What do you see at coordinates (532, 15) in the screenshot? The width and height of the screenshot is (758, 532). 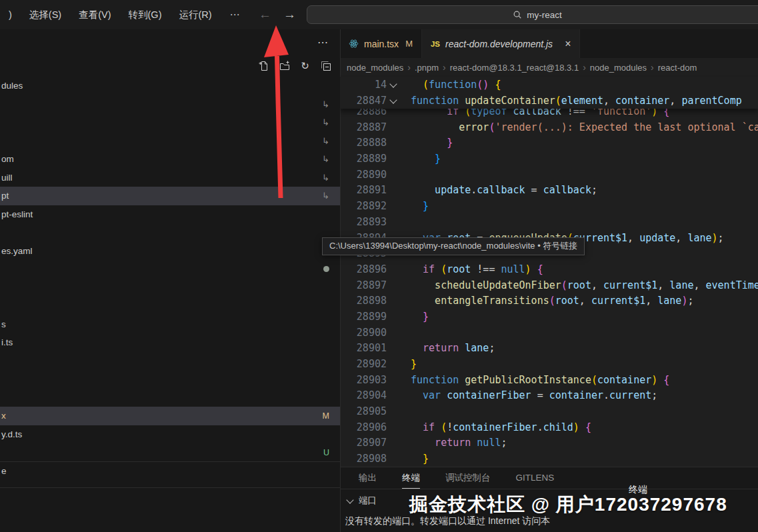 I see `command-center-search: my-react` at bounding box center [532, 15].